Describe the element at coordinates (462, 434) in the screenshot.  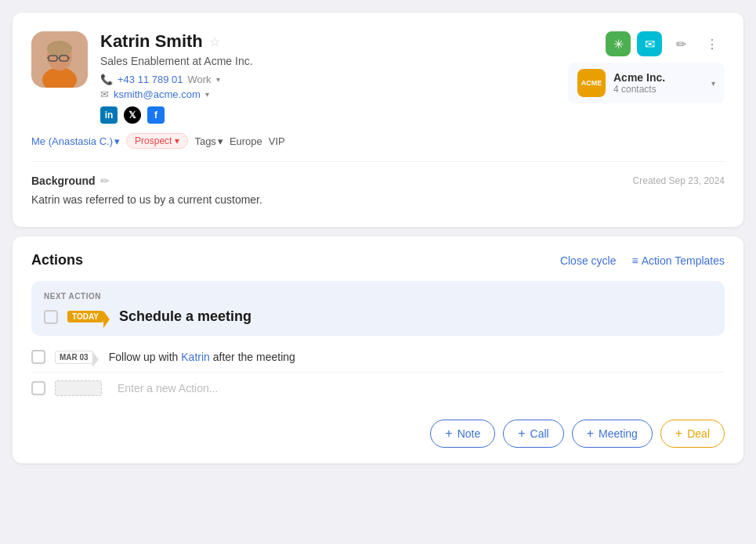
I see `add-note-button: + Note` at that location.